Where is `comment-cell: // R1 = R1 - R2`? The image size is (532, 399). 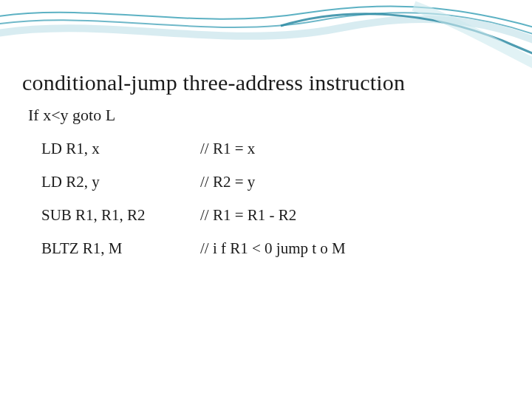
comment-cell: // R1 = R1 - R2 is located at coordinates (273, 216).